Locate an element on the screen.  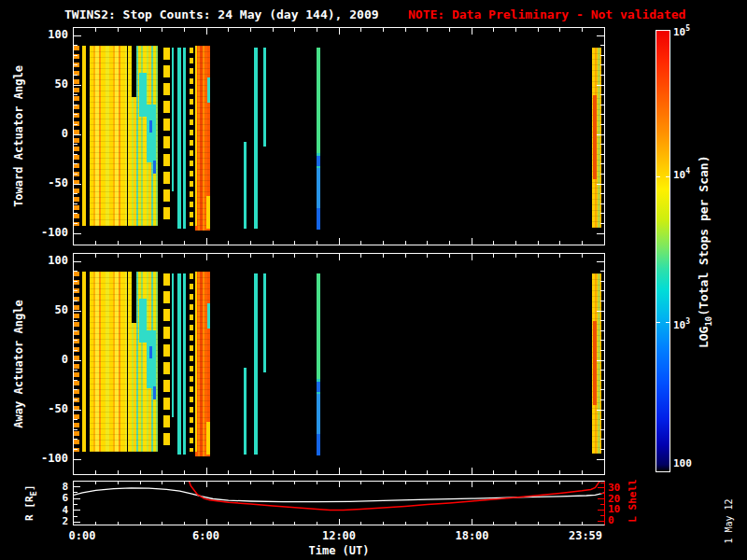
colorbar-label-1e4: 104 is located at coordinates (682, 174).